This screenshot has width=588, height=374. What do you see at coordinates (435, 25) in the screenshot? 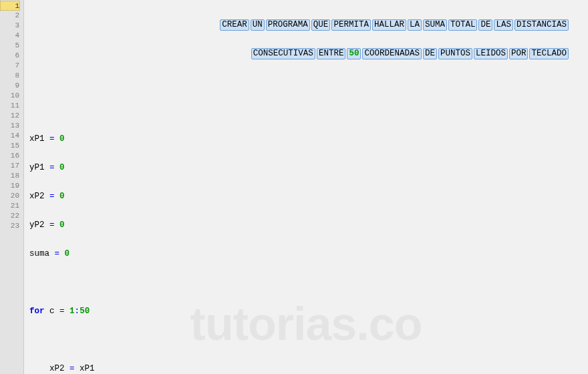
I see `highlight-token: SUMA` at bounding box center [435, 25].